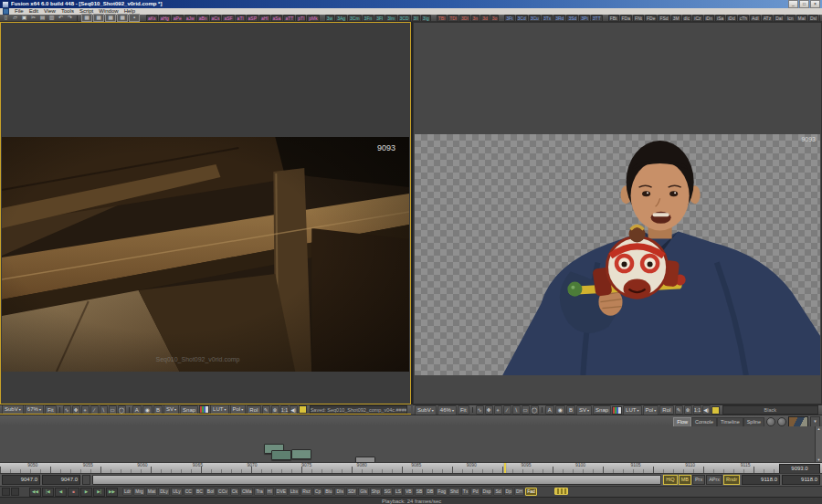 This screenshot has width=822, height=504. I want to click on tool-chip: Cp, so click(318, 491).